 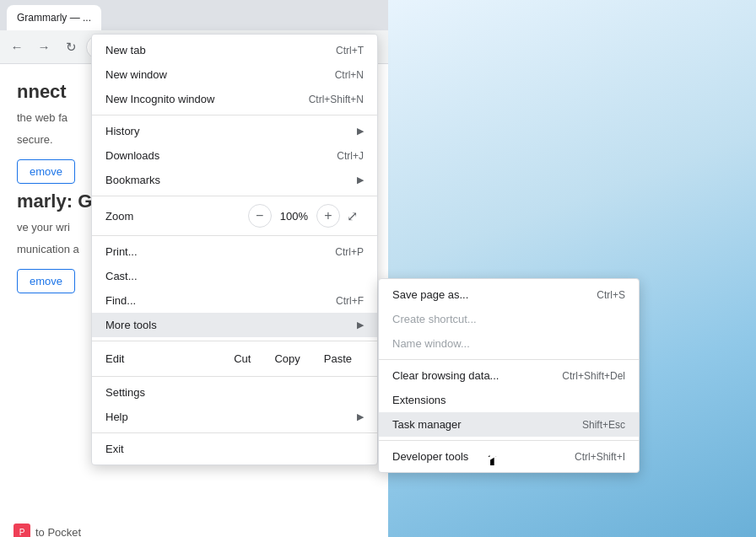 What do you see at coordinates (235, 393) in the screenshot?
I see `menu-item-settings: Settings` at bounding box center [235, 393].